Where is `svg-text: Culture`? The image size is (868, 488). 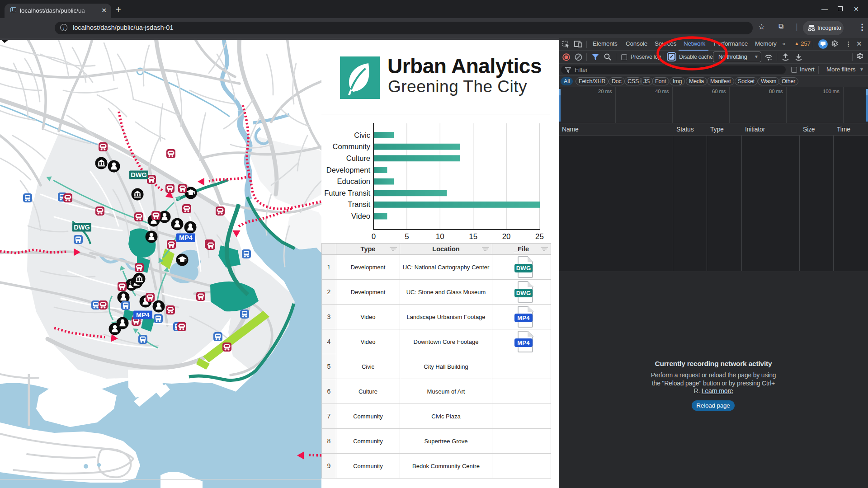
svg-text: Culture is located at coordinates (358, 158).